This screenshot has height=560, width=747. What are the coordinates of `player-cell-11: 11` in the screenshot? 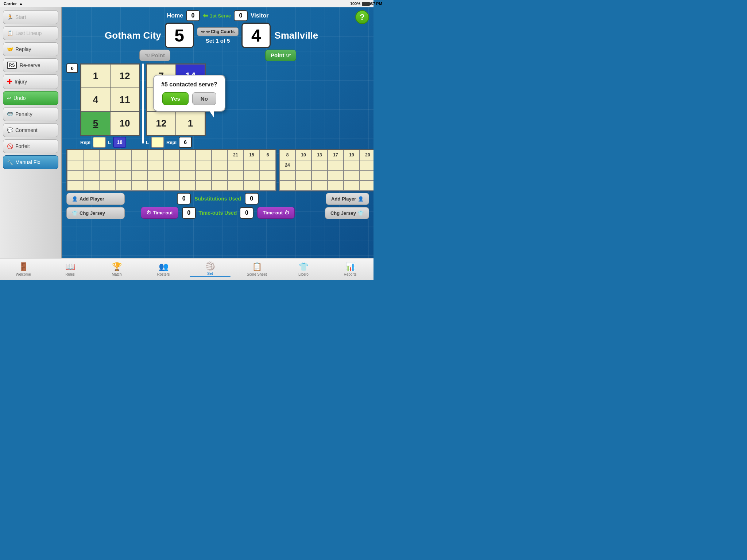 It's located at (125, 100).